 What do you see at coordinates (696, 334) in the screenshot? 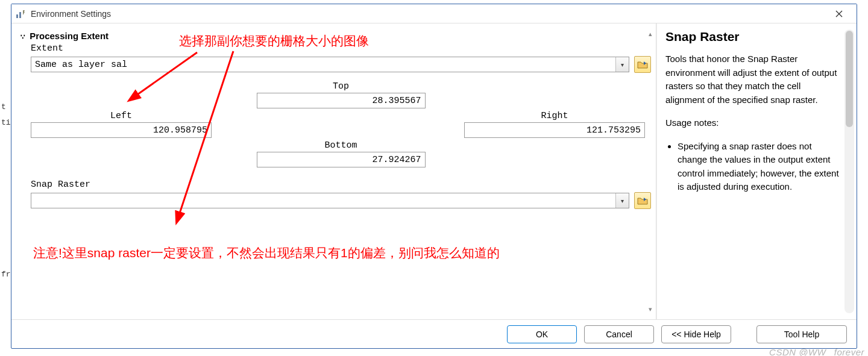
I see `hide-help-button: << Hide Help` at bounding box center [696, 334].